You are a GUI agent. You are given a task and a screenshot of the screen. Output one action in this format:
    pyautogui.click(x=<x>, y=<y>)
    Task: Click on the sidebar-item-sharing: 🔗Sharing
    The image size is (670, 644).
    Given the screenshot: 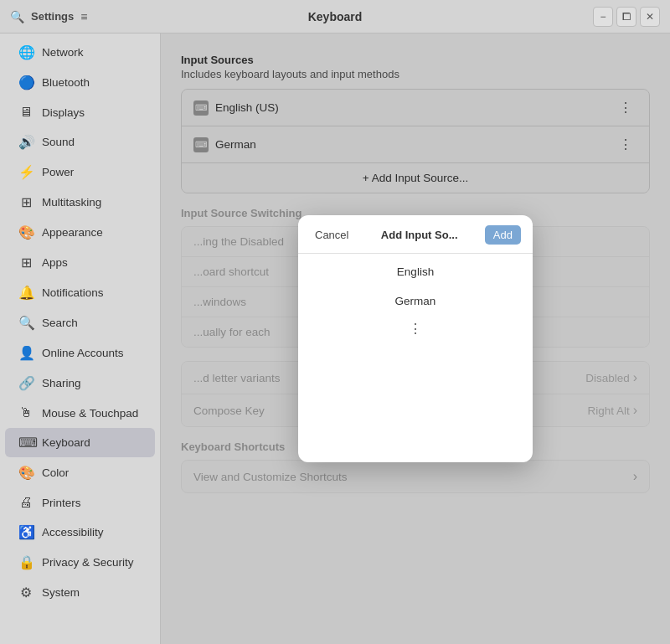 What is the action you would take?
    pyautogui.click(x=80, y=384)
    